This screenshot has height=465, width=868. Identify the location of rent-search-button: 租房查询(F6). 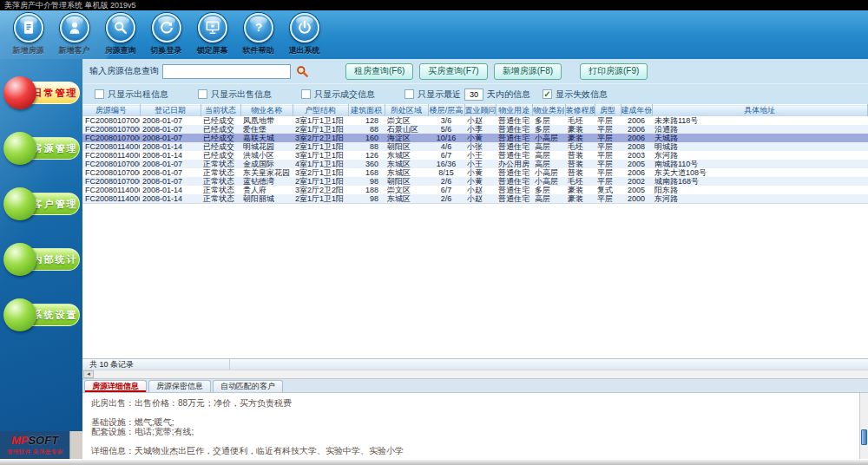
(379, 71).